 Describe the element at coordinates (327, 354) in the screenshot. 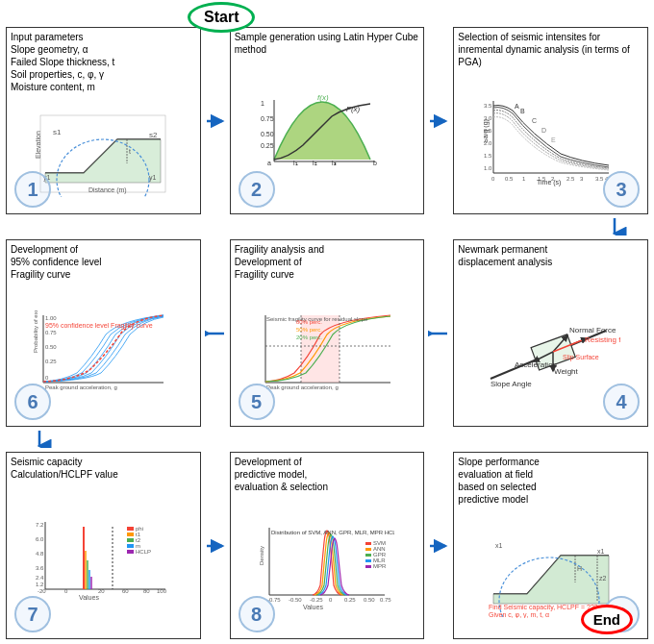

I see `cell-5-svg: Seismic fragility curve for residual slo…` at that location.